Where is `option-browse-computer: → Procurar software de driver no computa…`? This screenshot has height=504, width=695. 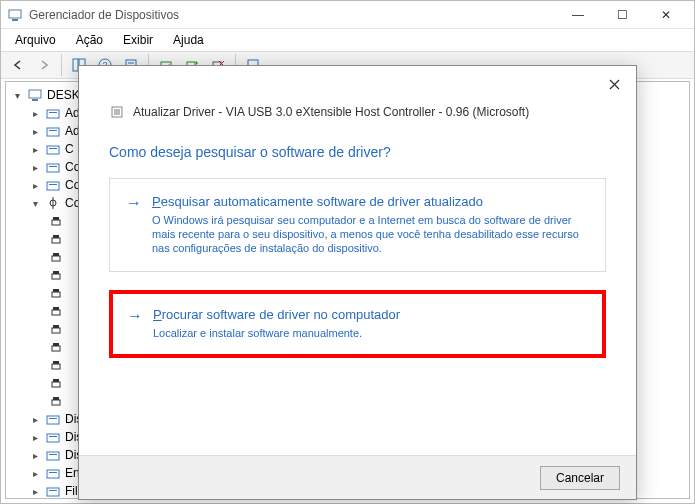
option-browse-computer: → Procurar software de driver no computa… is located at coordinates (358, 324).